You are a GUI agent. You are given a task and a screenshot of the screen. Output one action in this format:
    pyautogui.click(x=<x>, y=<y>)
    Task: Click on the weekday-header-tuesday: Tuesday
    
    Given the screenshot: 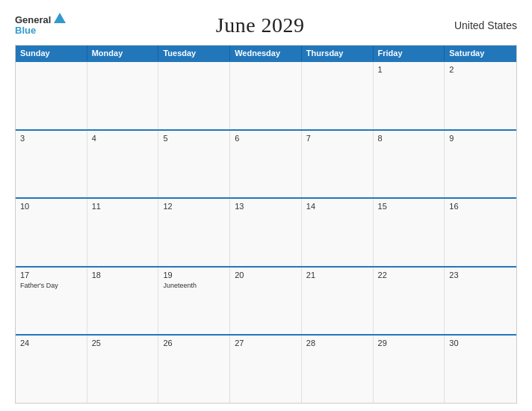 What is the action you would take?
    pyautogui.click(x=194, y=53)
    